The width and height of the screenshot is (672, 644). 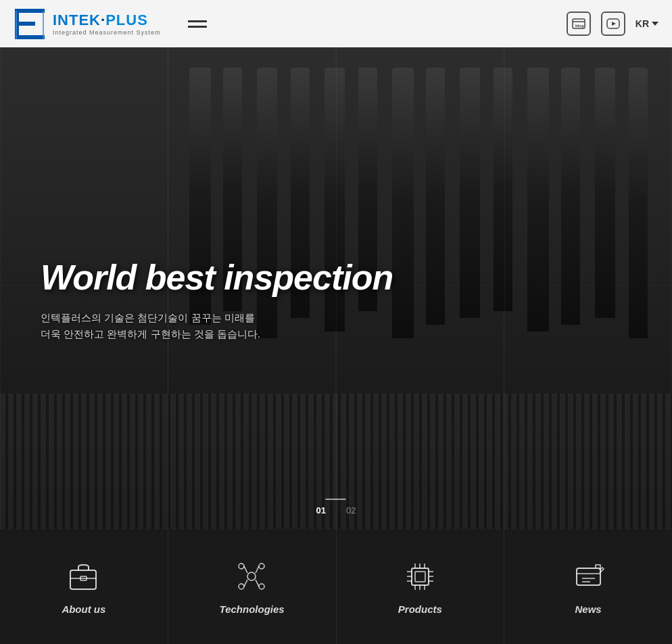 I want to click on hamburger-menu, so click(x=197, y=24).